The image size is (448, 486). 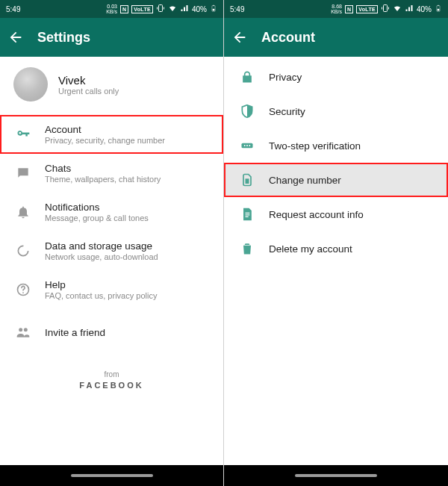 What do you see at coordinates (112, 9) in the screenshot?
I see `net-speed: 0.03 KB/s` at bounding box center [112, 9].